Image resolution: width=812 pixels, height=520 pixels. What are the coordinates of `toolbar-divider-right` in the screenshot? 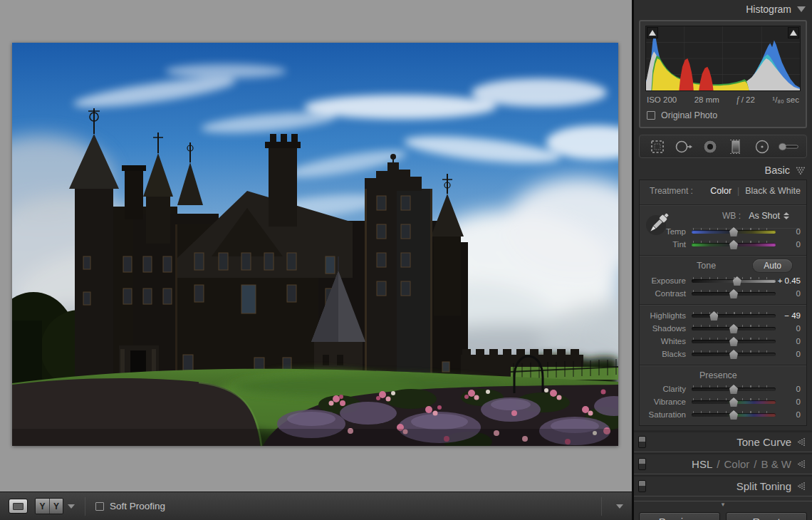 It's located at (601, 506).